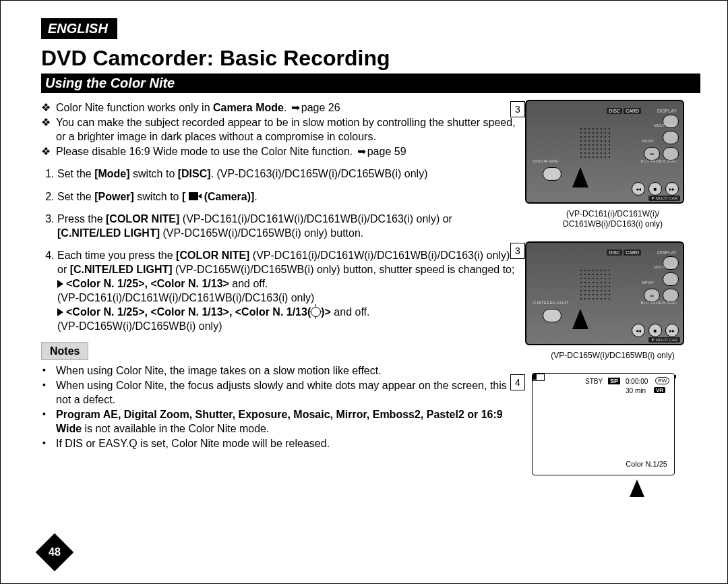 The height and width of the screenshot is (584, 728). What do you see at coordinates (603, 424) in the screenshot?
I see `osd-screen: STBY SP 0:00:00 RW 30 min VR Color N.1/2…` at bounding box center [603, 424].